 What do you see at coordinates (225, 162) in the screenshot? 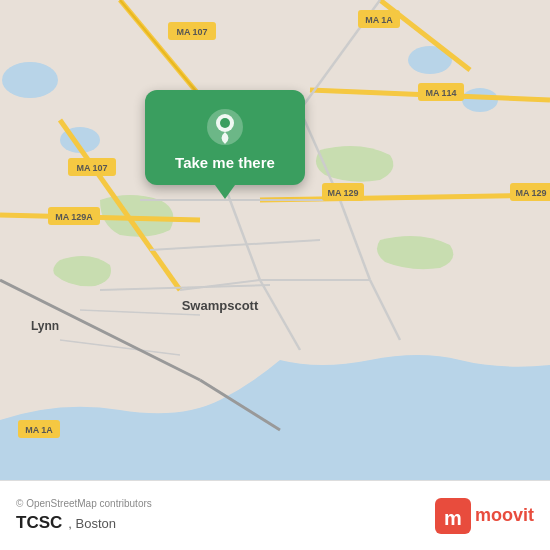
I see `popup-label: Take me there` at bounding box center [225, 162].